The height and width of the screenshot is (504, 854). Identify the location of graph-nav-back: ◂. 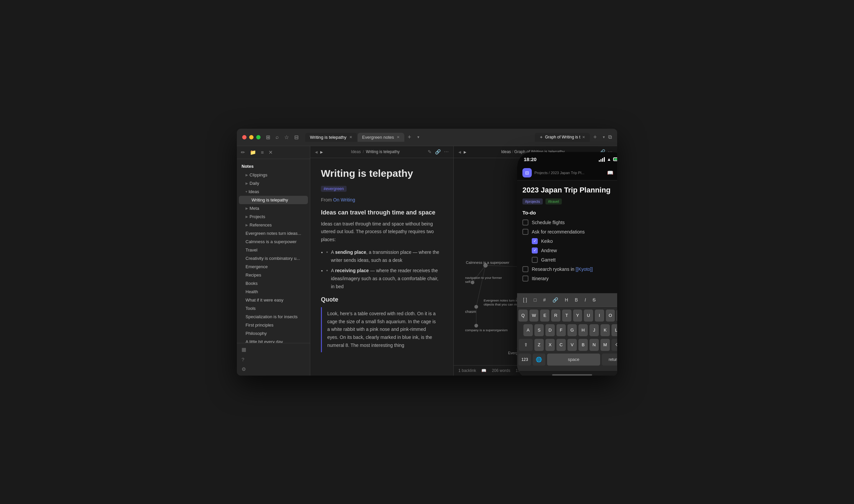
(460, 152).